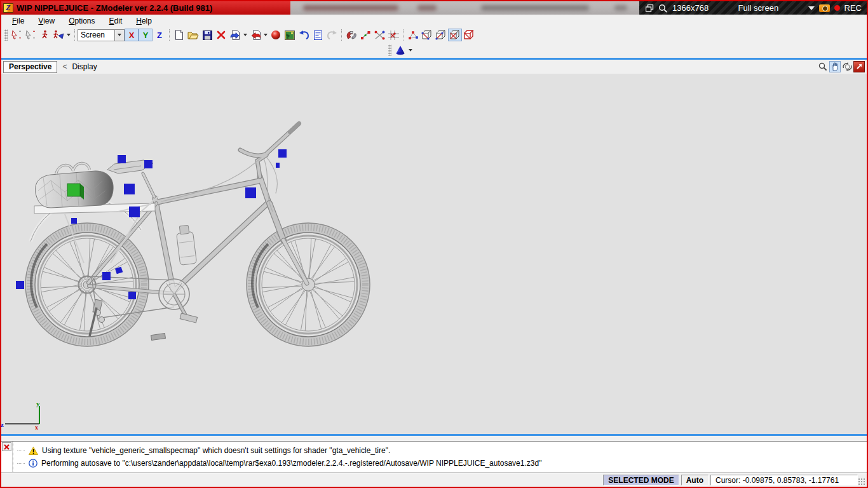 This screenshot has height=488, width=868. I want to click on svg-text: z, so click(3, 424).